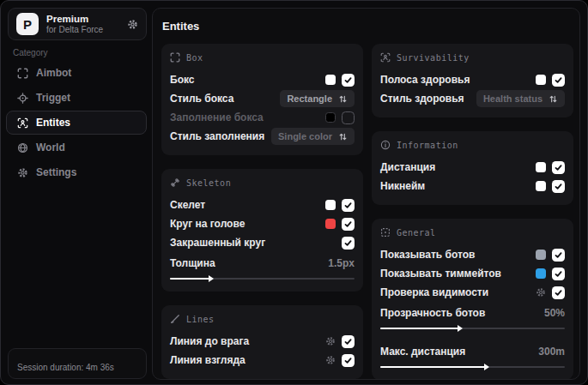 The height and width of the screenshot is (385, 588). What do you see at coordinates (472, 357) in the screenshot?
I see `slider-setting: Макс. дистанция300m` at bounding box center [472, 357].